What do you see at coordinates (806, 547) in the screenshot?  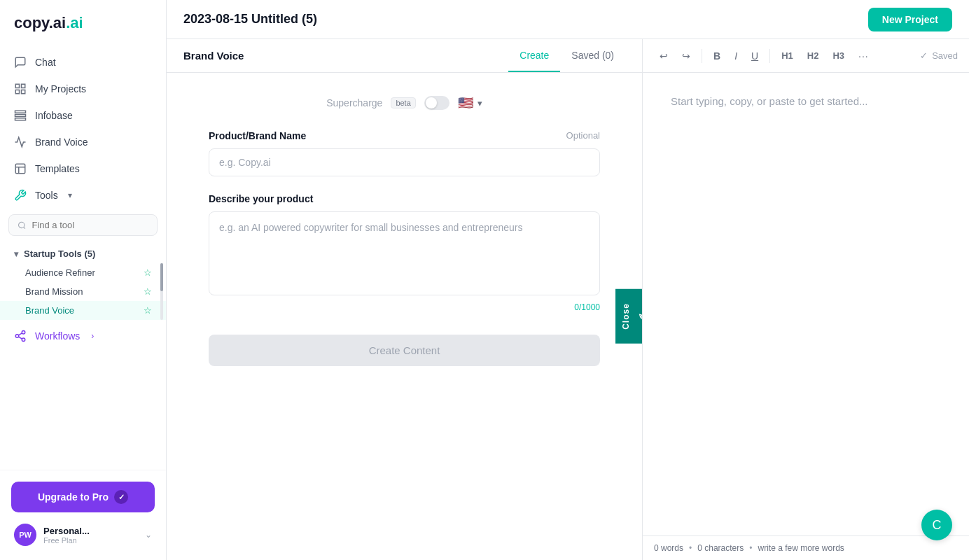 I see `editor-footer: 0 words • 0 characters • write a few mor…` at bounding box center [806, 547].